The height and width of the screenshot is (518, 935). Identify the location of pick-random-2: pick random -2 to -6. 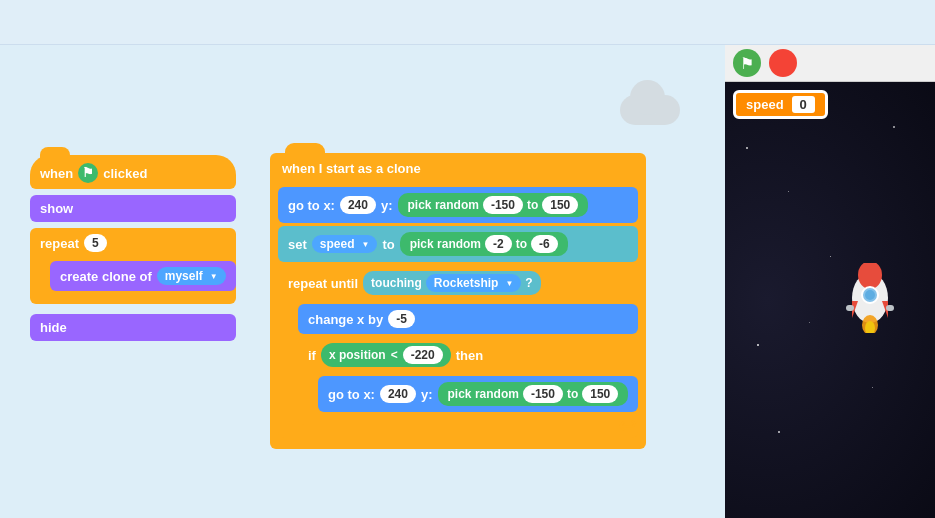
(484, 244).